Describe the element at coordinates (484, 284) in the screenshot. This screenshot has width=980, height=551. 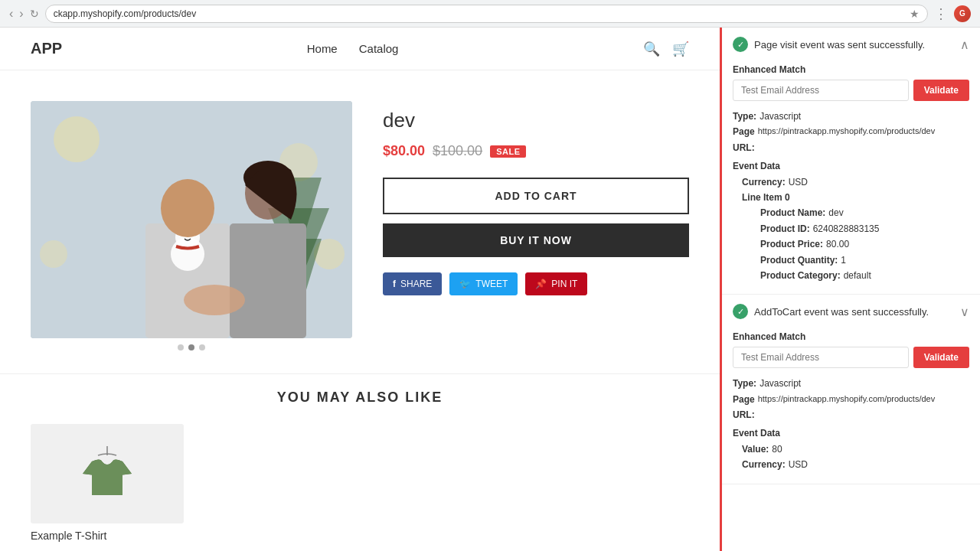
I see `share-twitter-button: 🐦 TWEET` at that location.